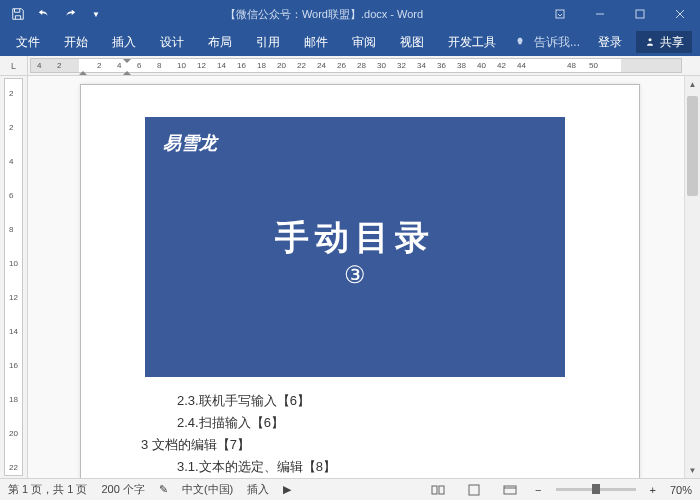  What do you see at coordinates (18, 14) in the screenshot?
I see `save-button` at bounding box center [18, 14].